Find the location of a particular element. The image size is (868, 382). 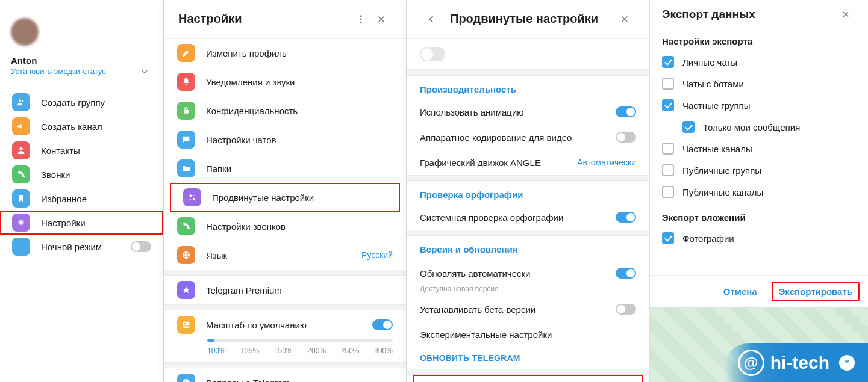

menu-create-channel: Создать канал is located at coordinates (82, 126).